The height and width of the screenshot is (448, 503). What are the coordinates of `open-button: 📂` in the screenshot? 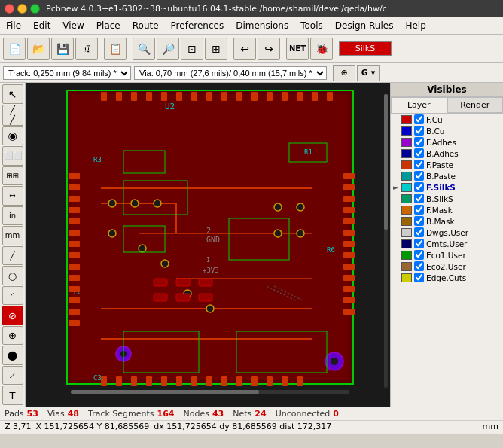 It's located at (38, 49).